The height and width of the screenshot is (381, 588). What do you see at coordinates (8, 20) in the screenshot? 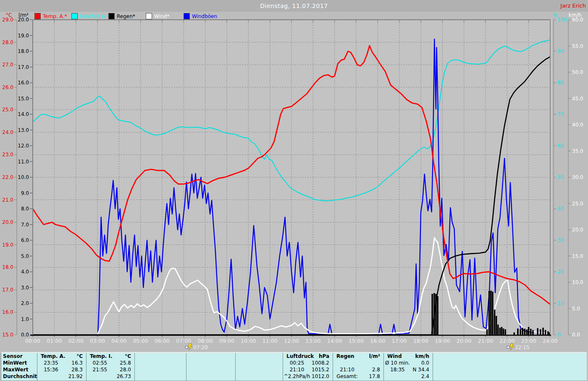
I see `temp-tick-label: 29.0` at bounding box center [8, 20].